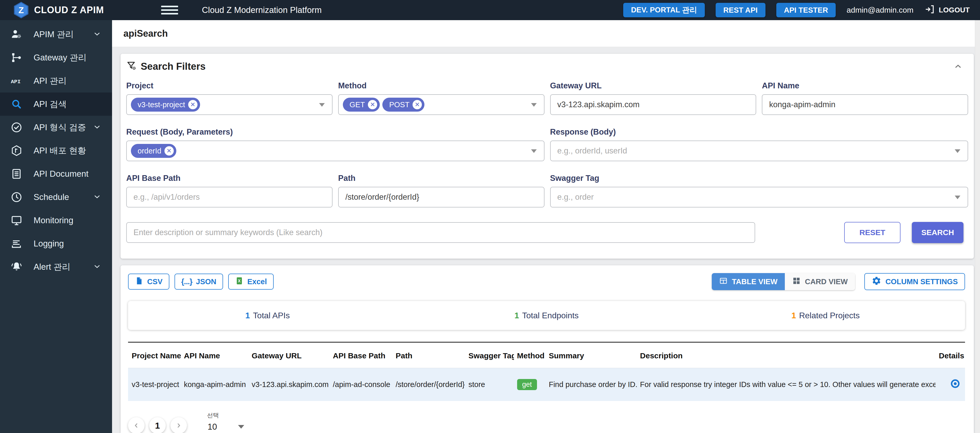  Describe the element at coordinates (229, 190) in the screenshot. I see `api-base-path-filter: API Base Path` at that location.